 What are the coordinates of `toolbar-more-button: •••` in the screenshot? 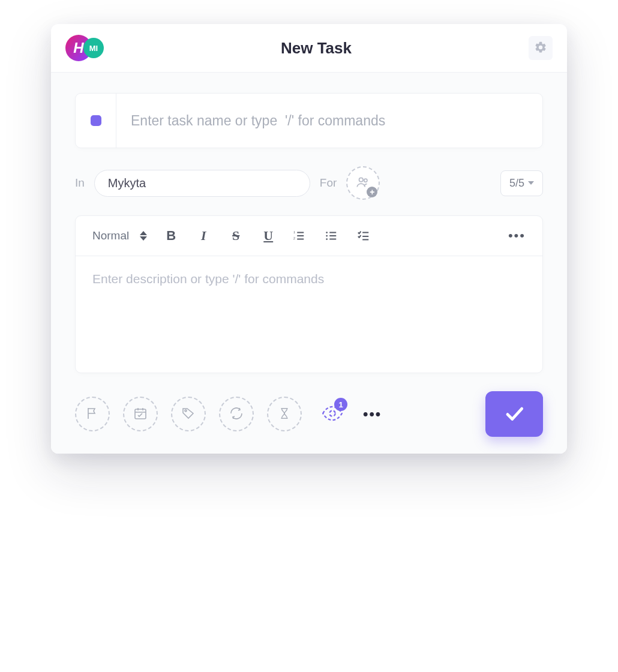 It's located at (517, 236).